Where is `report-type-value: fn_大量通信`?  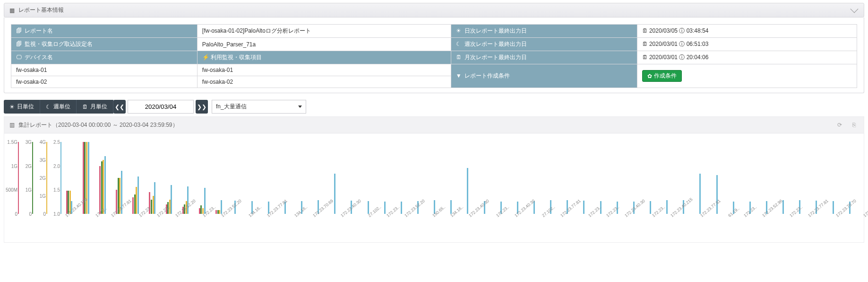 report-type-value: fn_大量通信 is located at coordinates (232, 107).